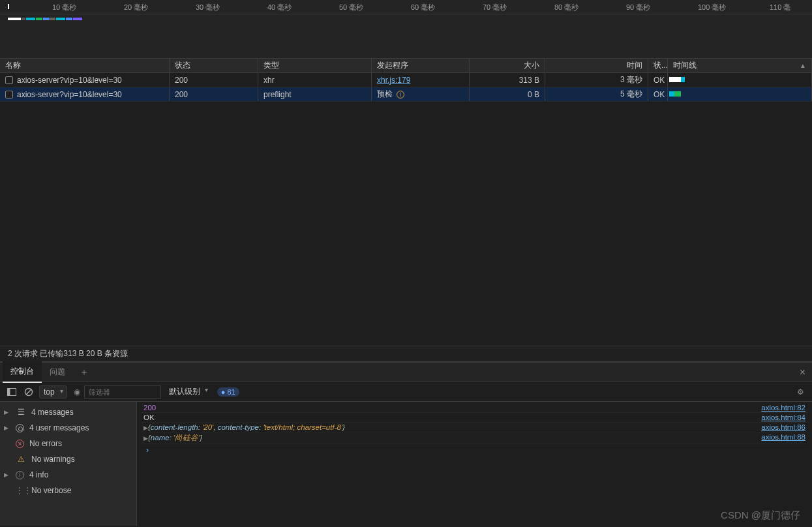 This screenshot has height=527, width=812. I want to click on preflight-info-icon: i, so click(400, 95).